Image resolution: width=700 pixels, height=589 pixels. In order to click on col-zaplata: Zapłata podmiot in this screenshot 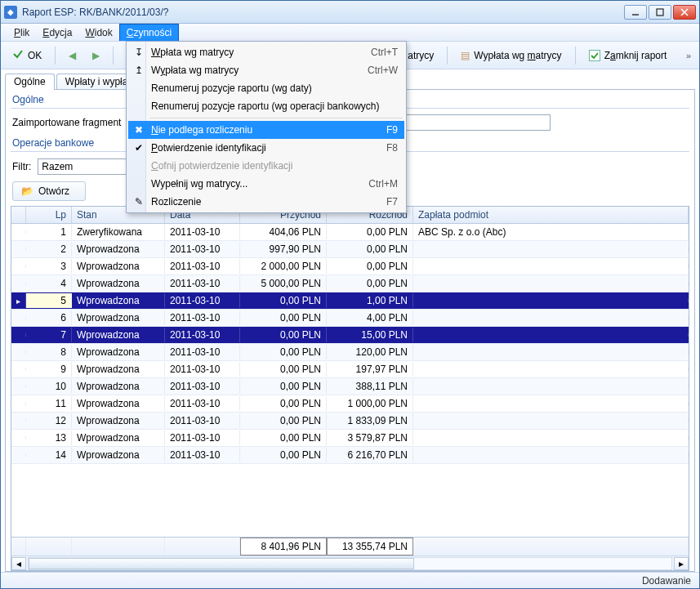, I will do `click(551, 215)`.